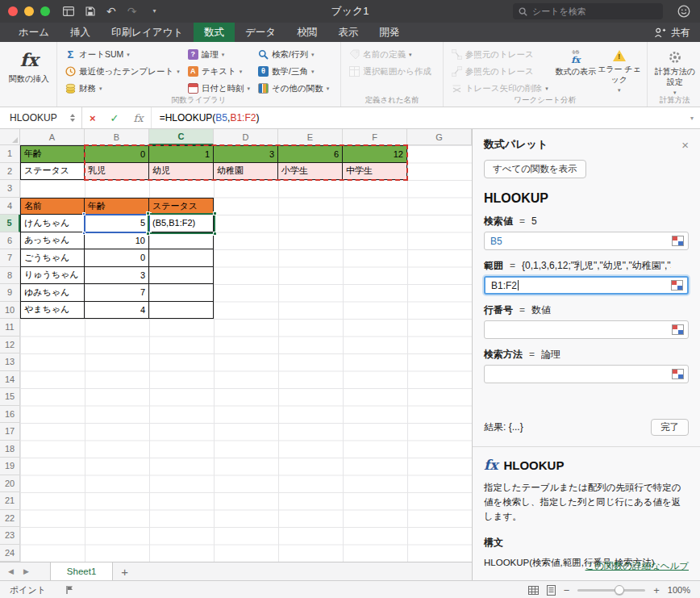 This screenshot has height=598, width=700. I want to click on search-box: シートを検索, so click(588, 11).